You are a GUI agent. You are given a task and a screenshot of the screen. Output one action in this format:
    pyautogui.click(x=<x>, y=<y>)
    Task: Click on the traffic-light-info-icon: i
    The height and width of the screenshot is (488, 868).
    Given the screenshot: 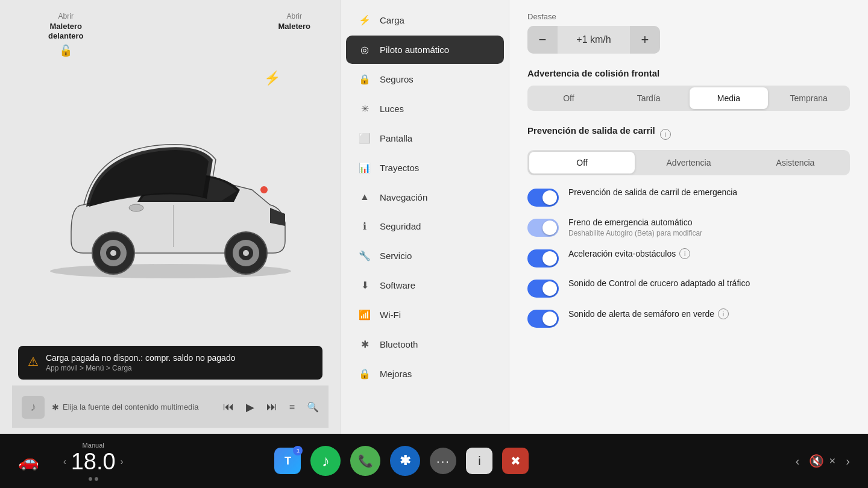 What is the action you would take?
    pyautogui.click(x=723, y=314)
    